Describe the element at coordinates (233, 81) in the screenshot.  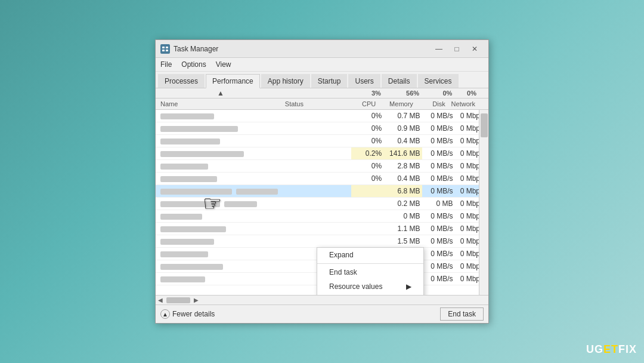
I see `tab-performance: Performance` at that location.